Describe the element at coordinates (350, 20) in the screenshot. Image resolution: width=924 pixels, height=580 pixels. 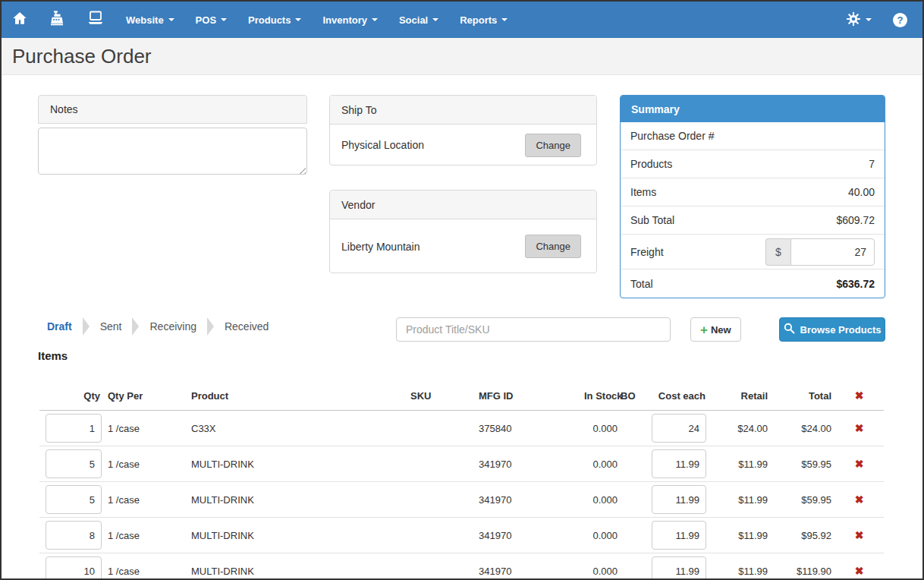
I see `nav-inventory: Inventory` at that location.